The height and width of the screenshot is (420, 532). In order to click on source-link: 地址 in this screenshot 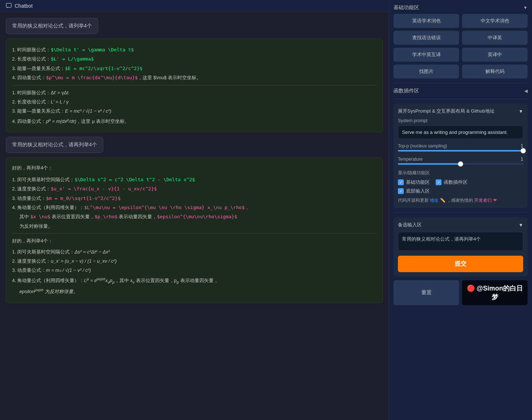, I will do `click(434, 200)`.